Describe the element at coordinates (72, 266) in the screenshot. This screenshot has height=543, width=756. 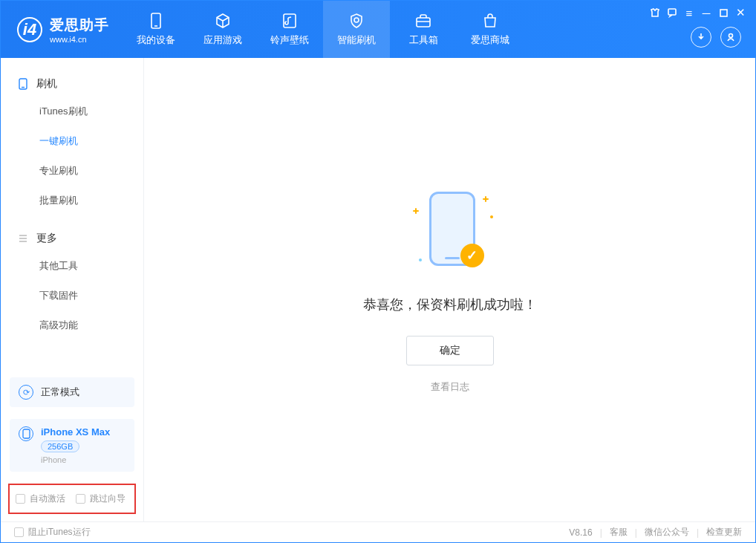
I see `sidebar-item-other-tools: 其他工具` at that location.